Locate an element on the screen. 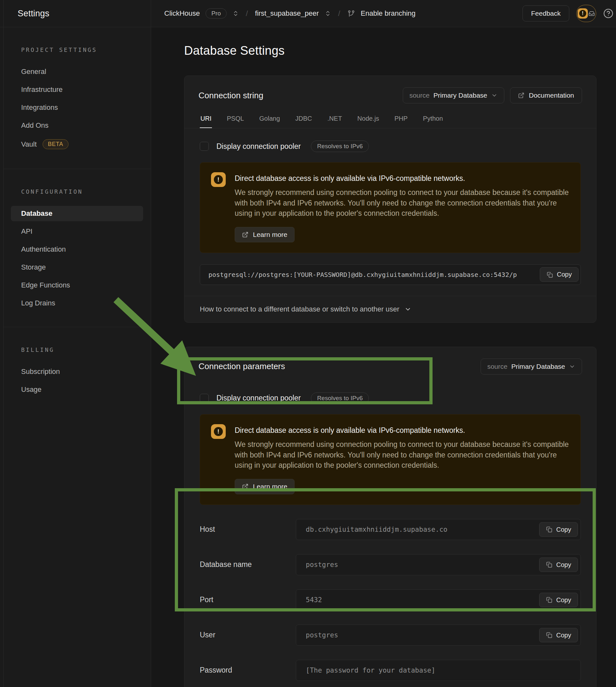 The height and width of the screenshot is (687, 616). database-name-input: postgres Copy is located at coordinates (438, 564).